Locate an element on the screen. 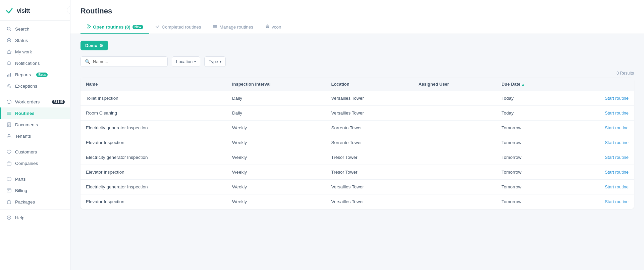  routines-icon is located at coordinates (9, 113).